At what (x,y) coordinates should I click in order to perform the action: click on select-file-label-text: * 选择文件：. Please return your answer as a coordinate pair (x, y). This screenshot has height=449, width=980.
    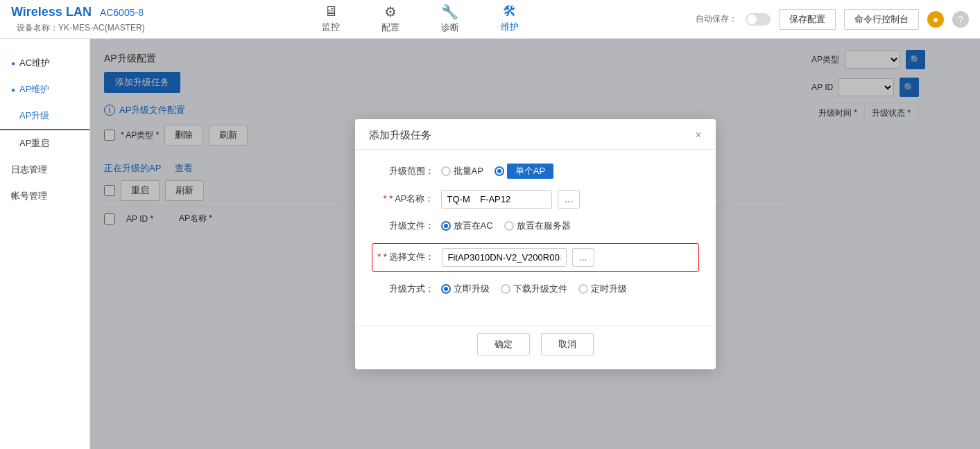
    Looking at the image, I should click on (409, 256).